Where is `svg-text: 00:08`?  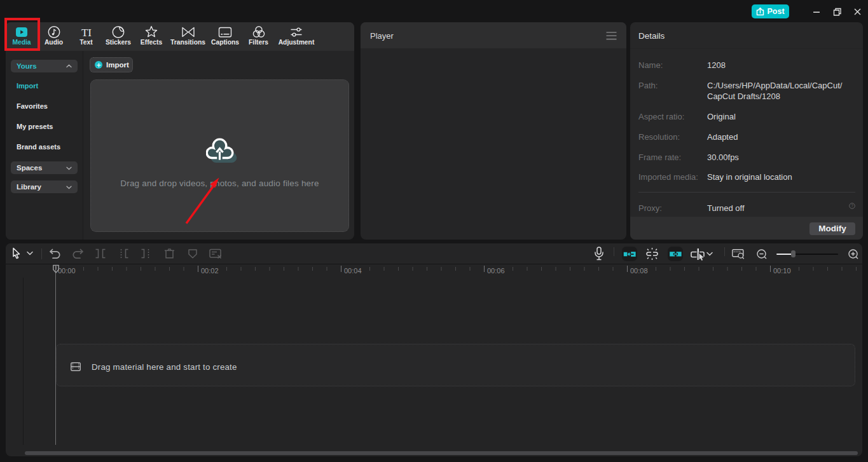 svg-text: 00:08 is located at coordinates (639, 271).